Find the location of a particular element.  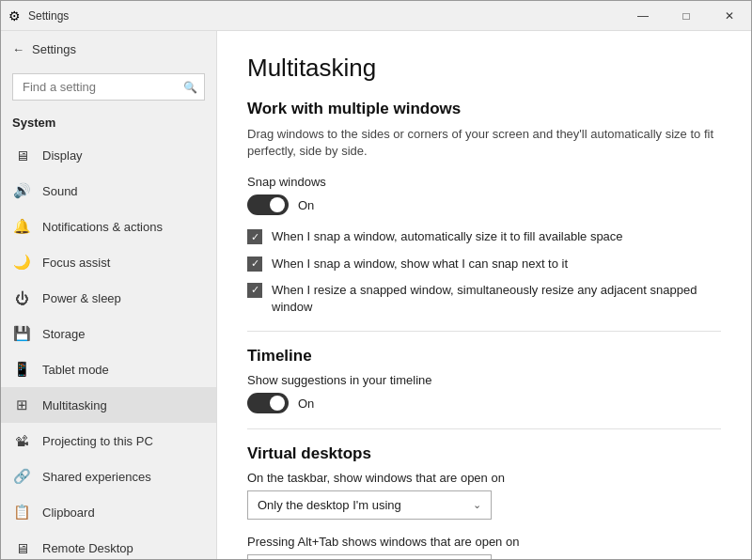

taskbar-dropdown: Only the desktop I'm using ⌄ is located at coordinates (369, 506).